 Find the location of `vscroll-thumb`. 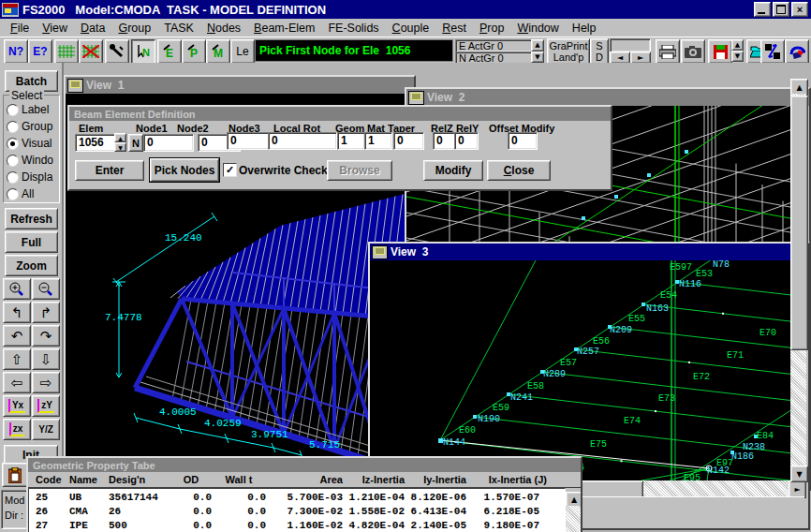

vscroll-thumb is located at coordinates (800, 223).